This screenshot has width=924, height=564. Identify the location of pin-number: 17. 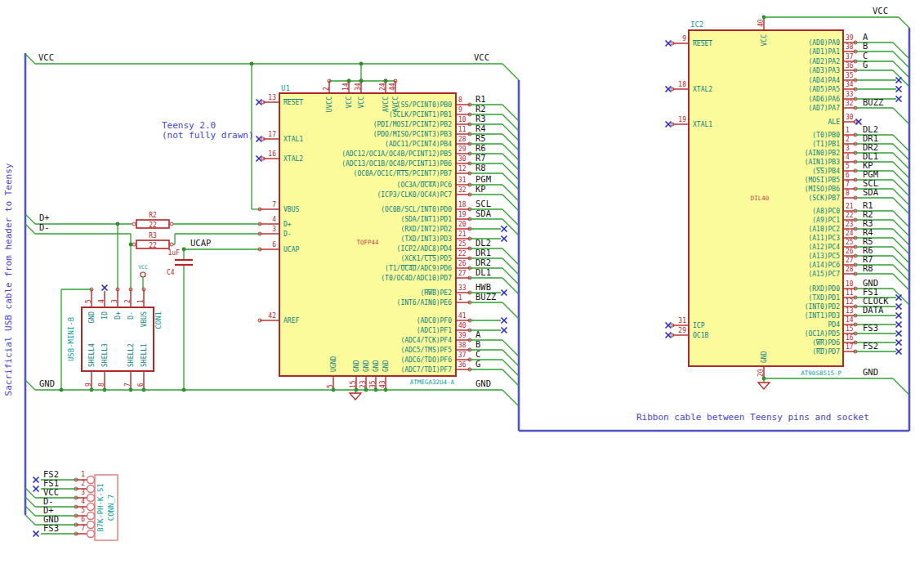
(272, 134).